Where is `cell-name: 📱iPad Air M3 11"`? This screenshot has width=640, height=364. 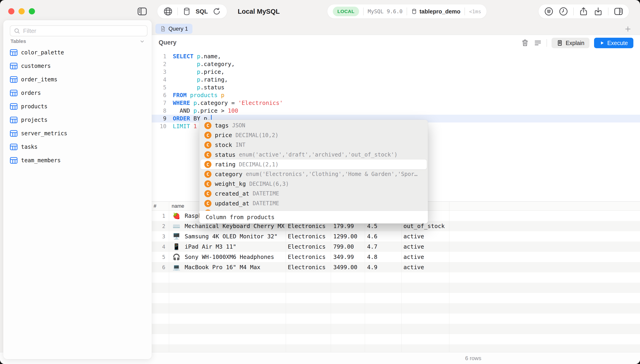 cell-name: 📱iPad Air M3 11" is located at coordinates (228, 246).